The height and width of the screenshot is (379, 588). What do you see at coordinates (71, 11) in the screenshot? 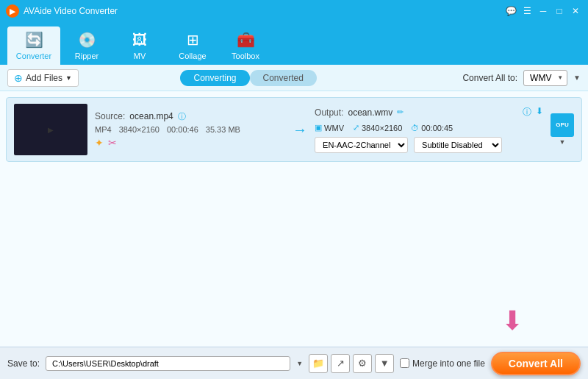
I see `app-title: AVAide Video Converter` at bounding box center [71, 11].